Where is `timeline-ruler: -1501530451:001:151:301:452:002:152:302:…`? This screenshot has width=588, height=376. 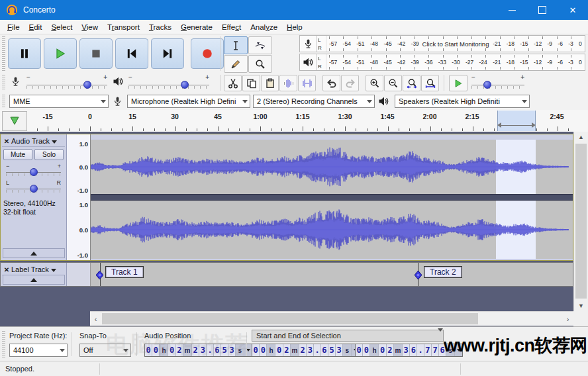
timeline-ruler: -1501530451:001:151:301:452:002:152:302:… is located at coordinates (294, 121).